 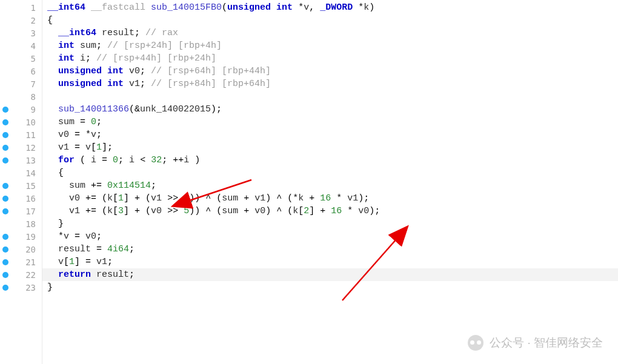 What do you see at coordinates (135, 109) in the screenshot?
I see `token-punc: (&` at bounding box center [135, 109].